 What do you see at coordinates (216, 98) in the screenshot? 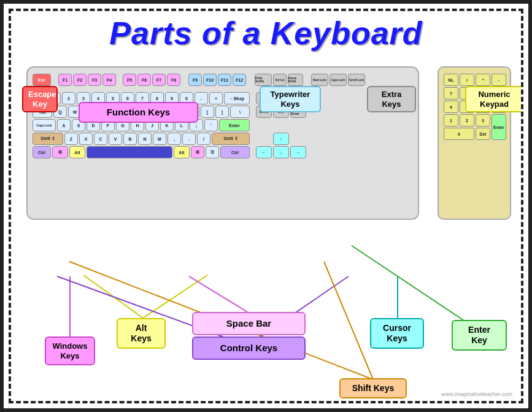
I see `key-equals: =` at bounding box center [216, 98].